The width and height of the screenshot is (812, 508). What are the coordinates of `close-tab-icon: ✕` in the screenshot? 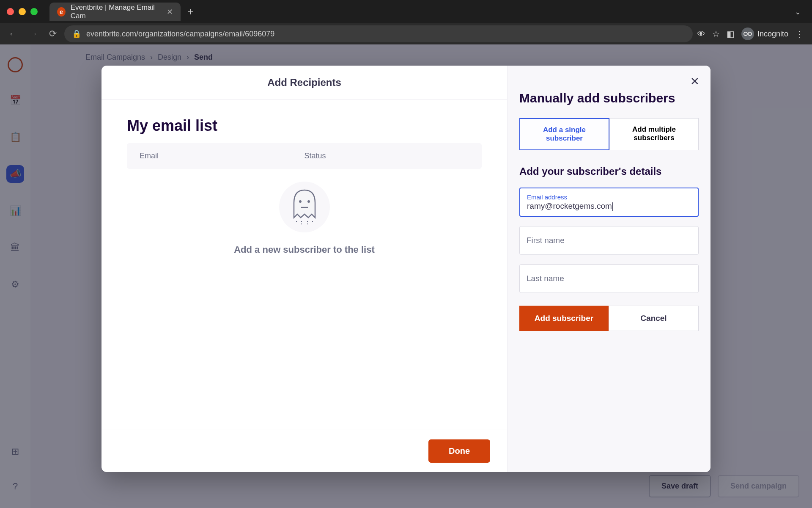 It's located at (170, 12).